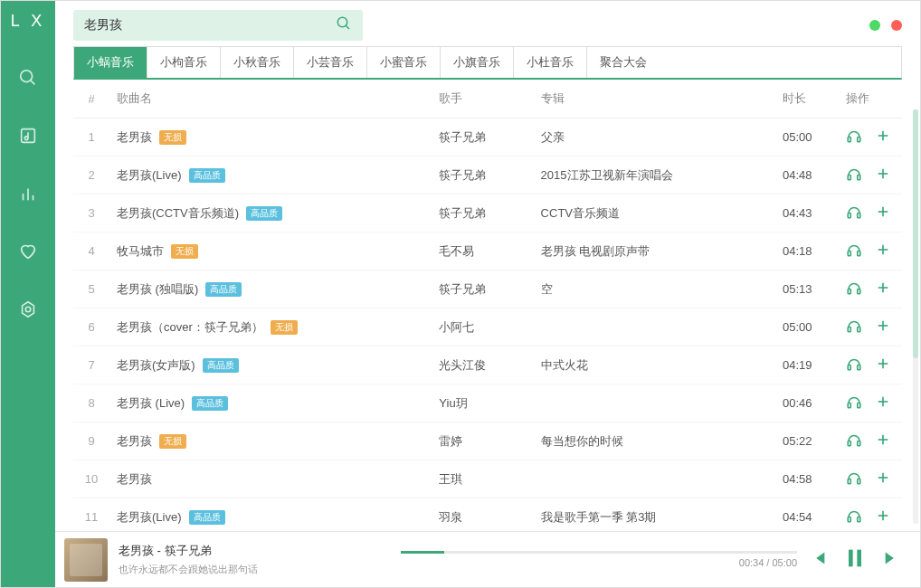  I want to click on prev-button, so click(818, 560).